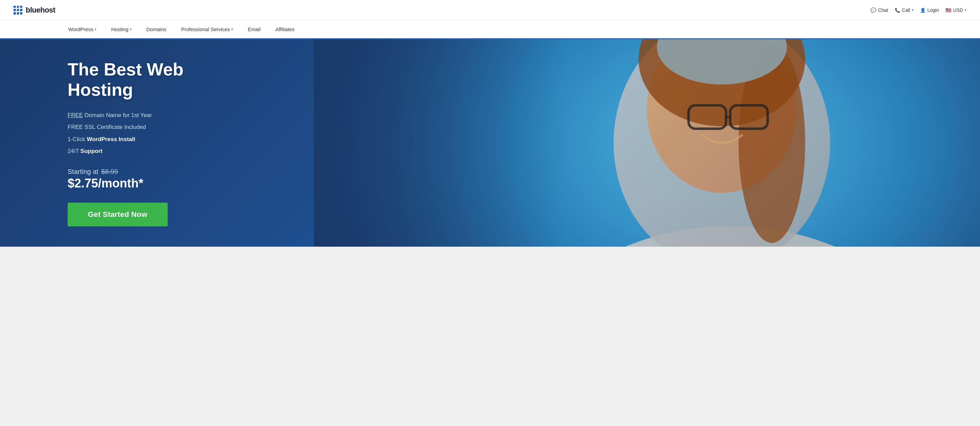 Image resolution: width=980 pixels, height=426 pixels. What do you see at coordinates (118, 215) in the screenshot?
I see `get-started-button: Get Started Now` at bounding box center [118, 215].